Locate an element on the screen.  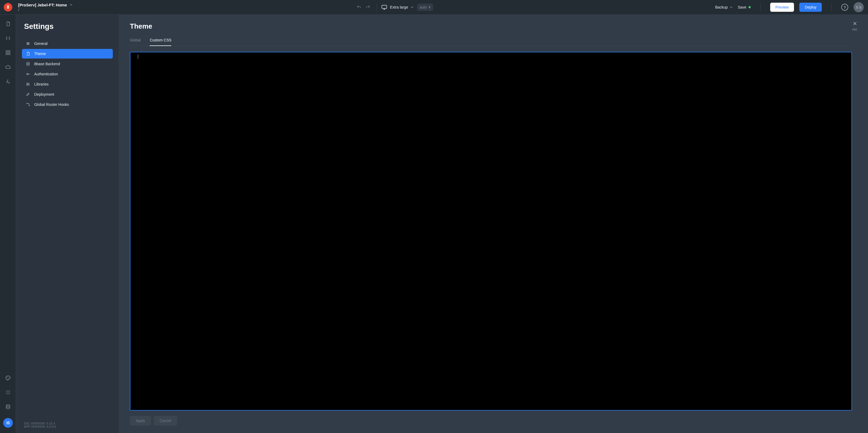
route-icon is located at coordinates (28, 104).